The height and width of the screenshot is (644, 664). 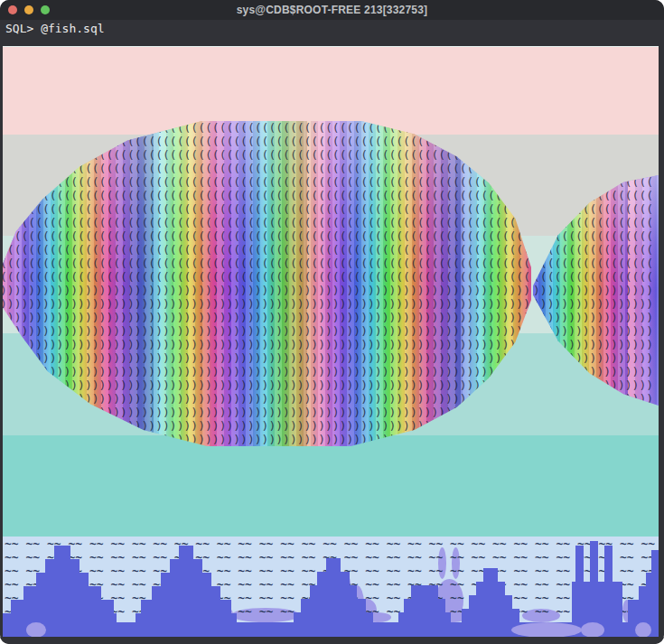 I want to click on title-bar: sys@CDB$ROOT-FREE 213[332753], so click(x=332, y=10).